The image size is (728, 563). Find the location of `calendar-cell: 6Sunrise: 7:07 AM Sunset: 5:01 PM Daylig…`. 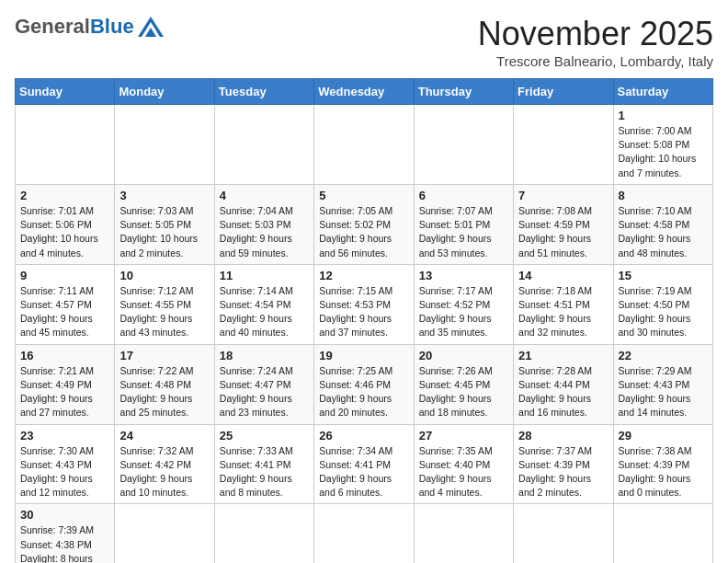

calendar-cell: 6Sunrise: 7:07 AM Sunset: 5:01 PM Daylig… is located at coordinates (463, 224).